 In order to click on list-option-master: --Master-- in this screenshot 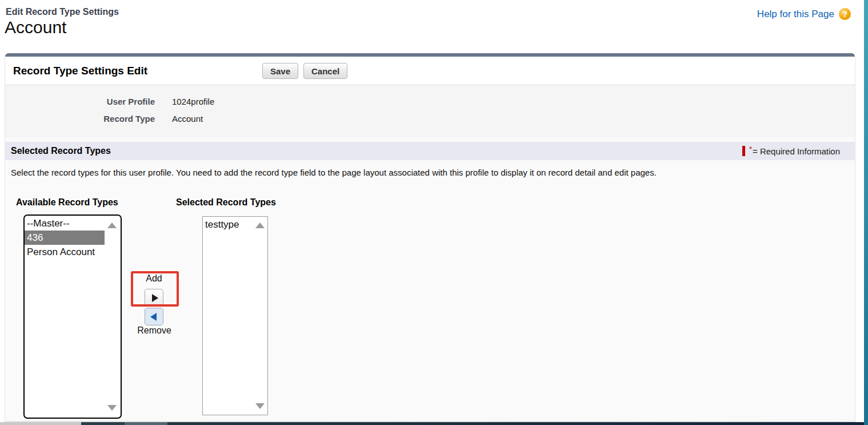, I will do `click(65, 223)`.